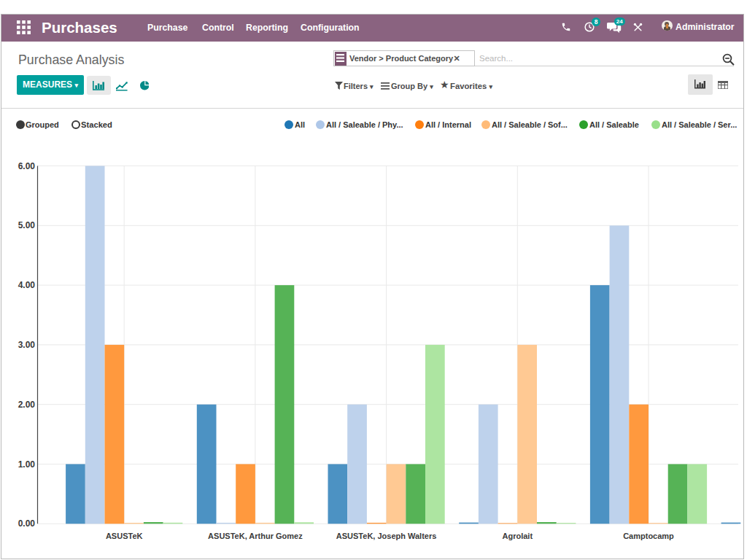 Image resolution: width=747 pixels, height=560 pixels. What do you see at coordinates (518, 536) in the screenshot?
I see `svg-text: Agrolait` at bounding box center [518, 536].